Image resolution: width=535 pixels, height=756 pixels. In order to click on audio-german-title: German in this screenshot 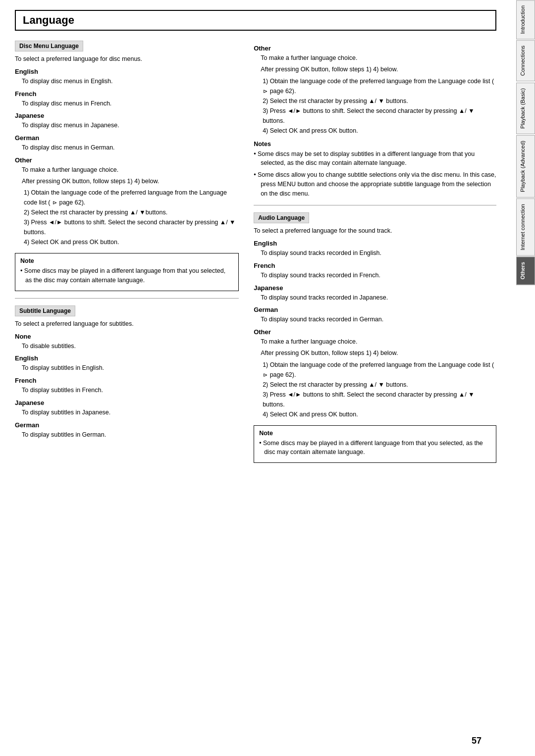, I will do `click(375, 310)`.